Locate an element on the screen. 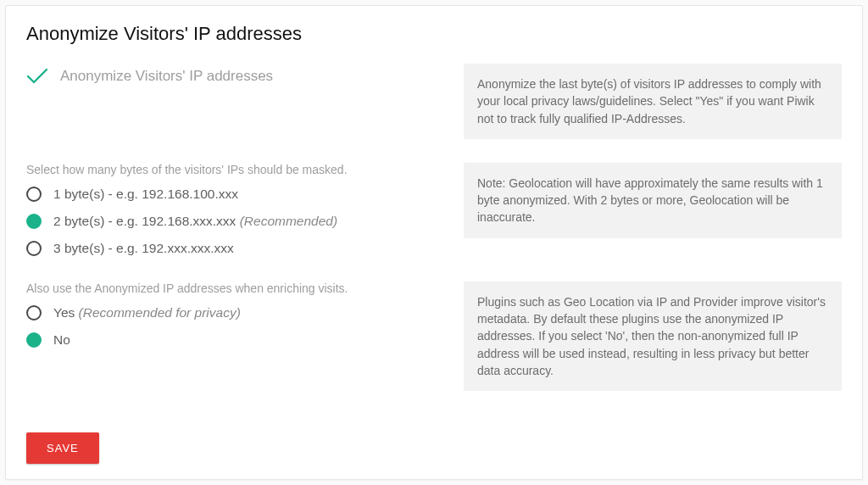  mask-bytes-option-0: 1 byte(s) - e.g. 192.168.100.xxx is located at coordinates (230, 194).